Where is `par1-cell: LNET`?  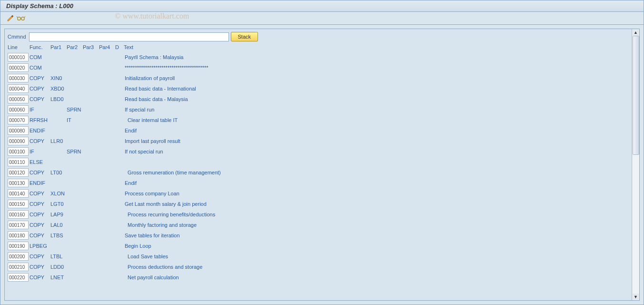 par1-cell: LNET is located at coordinates (59, 277).